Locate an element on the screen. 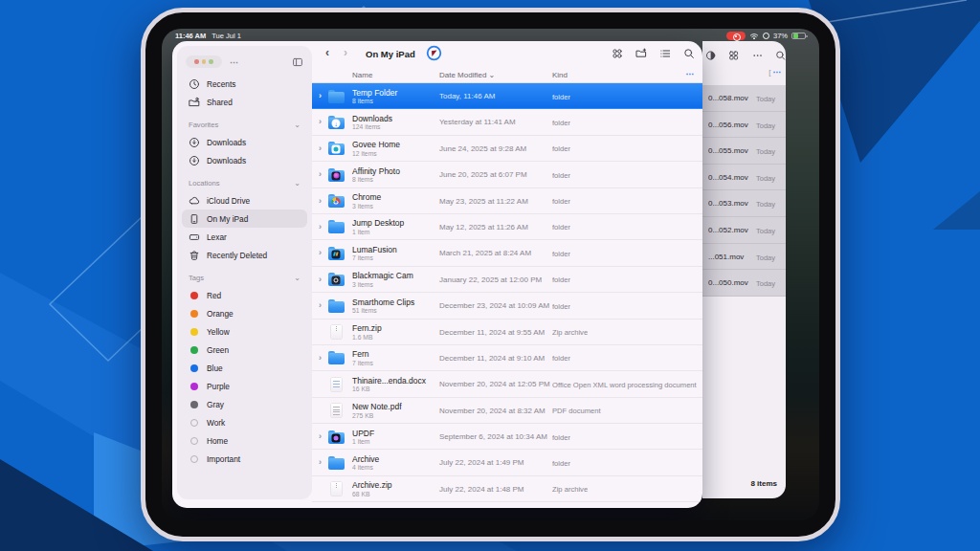  sidebar-toggle-icon is located at coordinates (298, 62).